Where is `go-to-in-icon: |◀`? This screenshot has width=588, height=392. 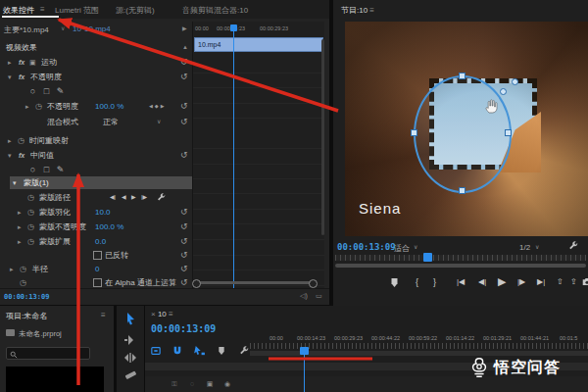 go-to-in-icon: |◀ is located at coordinates (461, 282).